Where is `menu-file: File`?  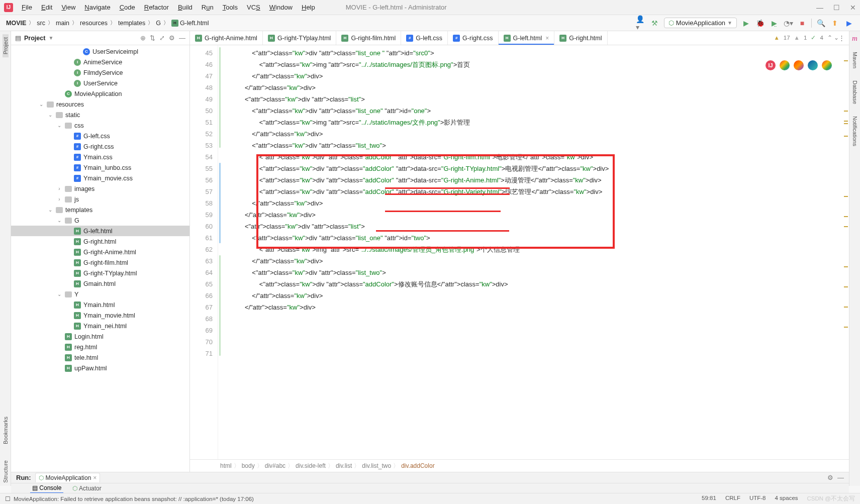 menu-file: File is located at coordinates (27, 7).